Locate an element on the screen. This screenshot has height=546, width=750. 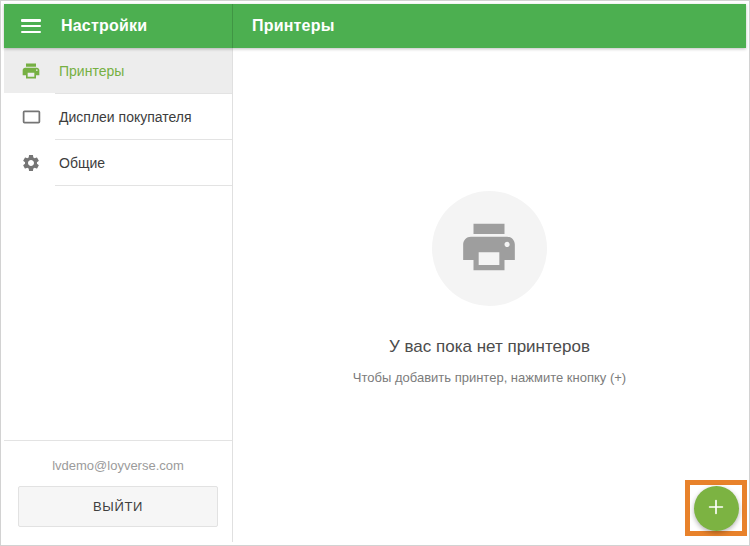
plus-icon is located at coordinates (716, 508).